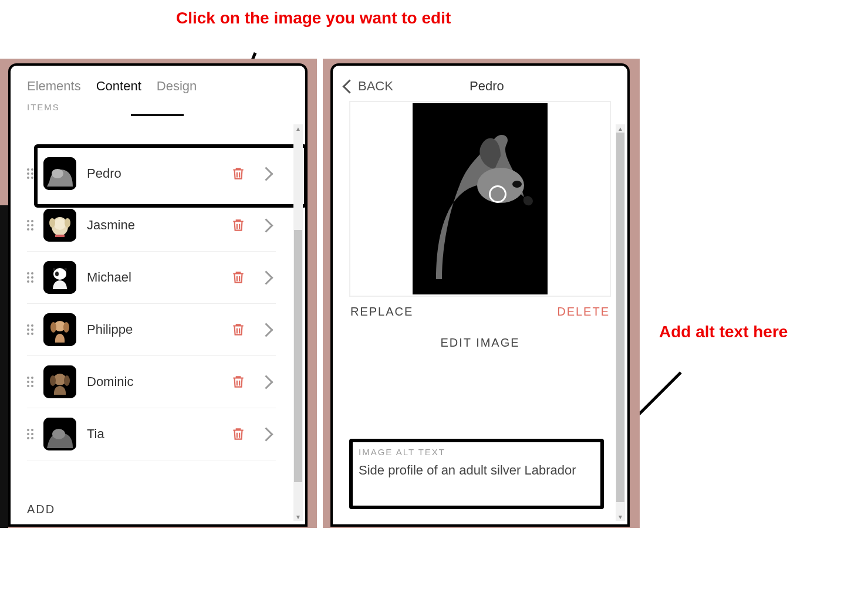 The image size is (868, 593). Describe the element at coordinates (480, 199) in the screenshot. I see `item-image` at that location.